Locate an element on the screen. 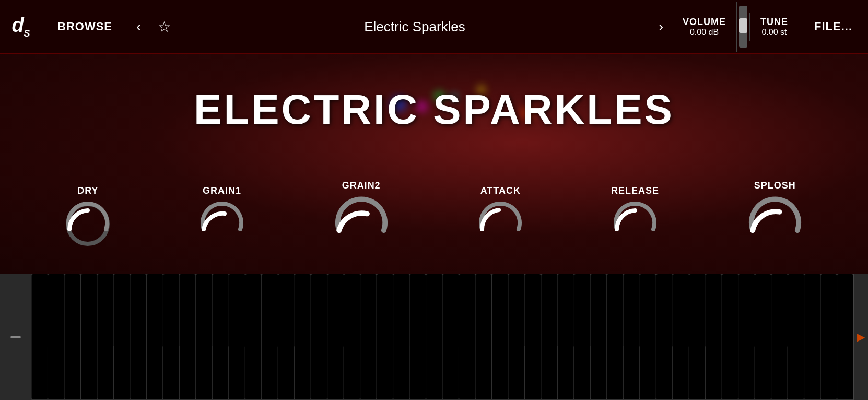 Image resolution: width=868 pixels, height=400 pixels. knob-release-label: RELEASE is located at coordinates (635, 191).